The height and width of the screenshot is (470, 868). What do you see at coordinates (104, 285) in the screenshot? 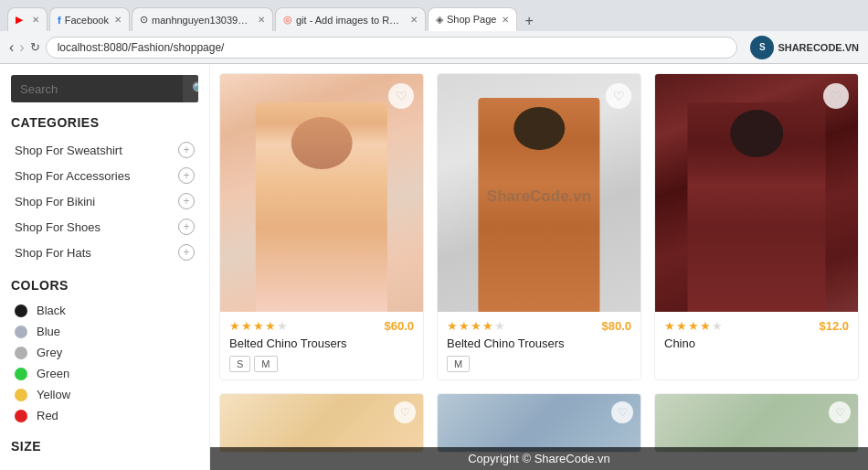
I see `colors-title: COLORS` at bounding box center [104, 285].